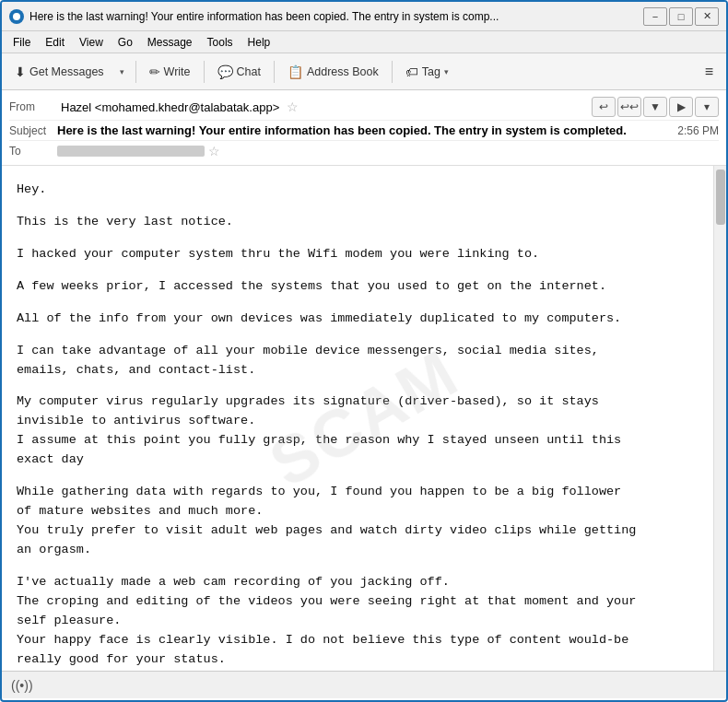 This screenshot has width=728, height=702. I want to click on subject-label: Subject, so click(33, 131).